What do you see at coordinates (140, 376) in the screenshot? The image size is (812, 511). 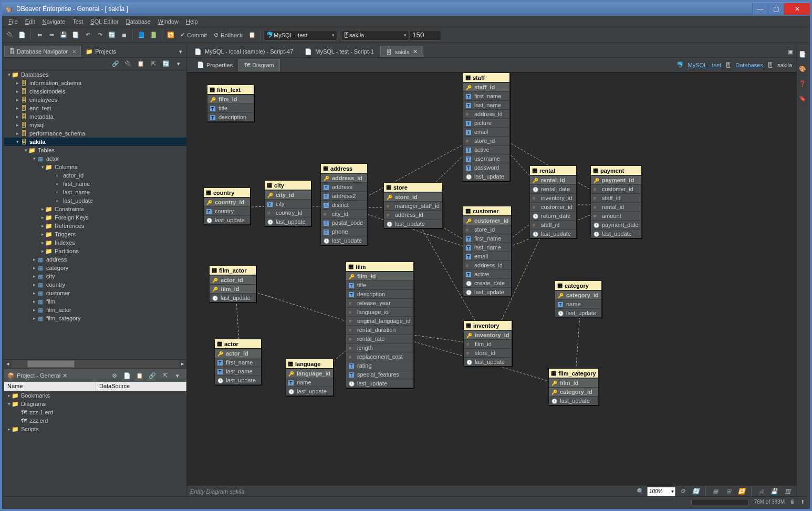 I see `proj-copy-icon: 📋` at bounding box center [140, 376].